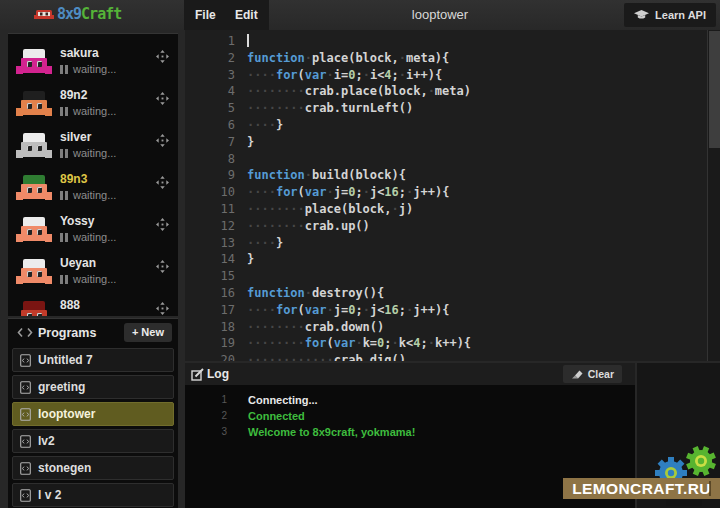 The height and width of the screenshot is (508, 720). Describe the element at coordinates (353, 344) in the screenshot. I see `code-text: ········for(var·k=0;·k<4;·k++){` at that location.